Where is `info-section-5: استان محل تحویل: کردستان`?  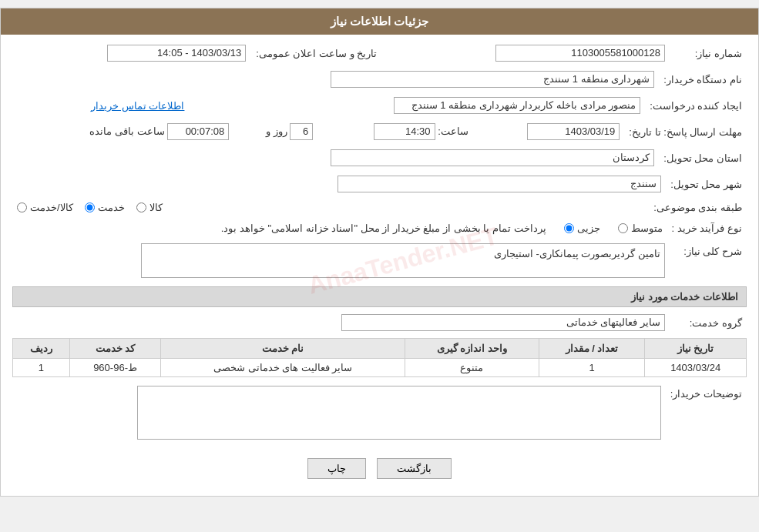
info-section-5: استان محل تحویل: کردستان is located at coordinates (379, 158).